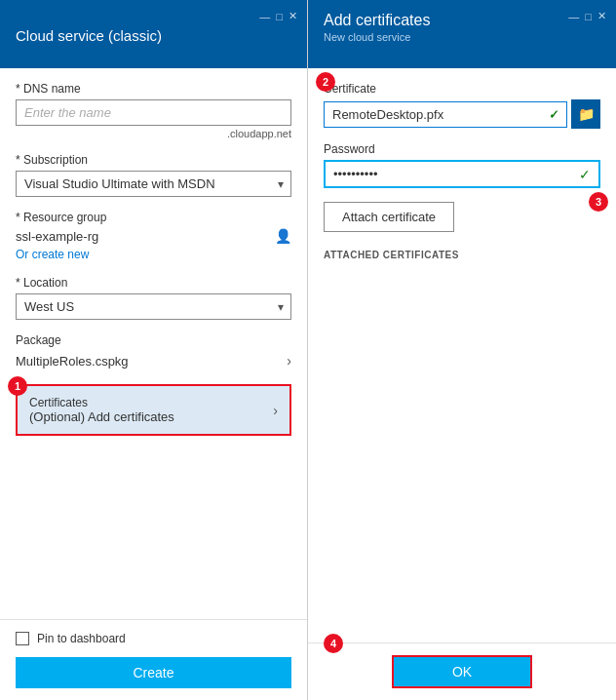 The width and height of the screenshot is (616, 700). I want to click on resource-group-label: * Resource group, so click(154, 217).